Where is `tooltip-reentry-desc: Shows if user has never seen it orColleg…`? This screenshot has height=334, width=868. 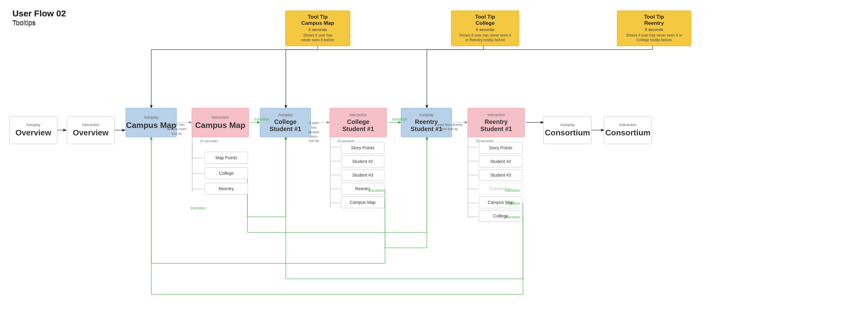 tooltip-reentry-desc: Shows if user has never seen it orColleg… is located at coordinates (654, 38).